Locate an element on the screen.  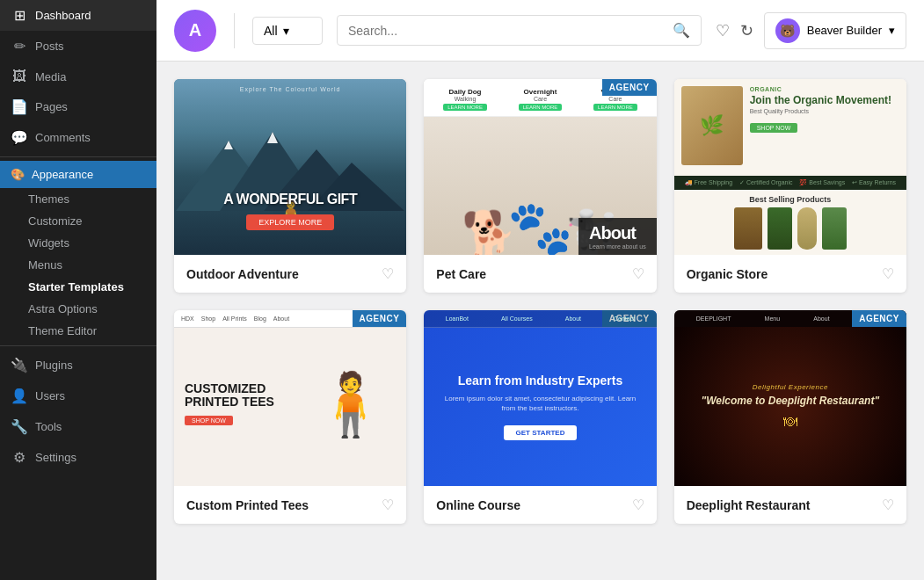
template-card-organic-store: 🌿 ORGANIC Join the Organic Movement! Bes… is located at coordinates (790, 186).